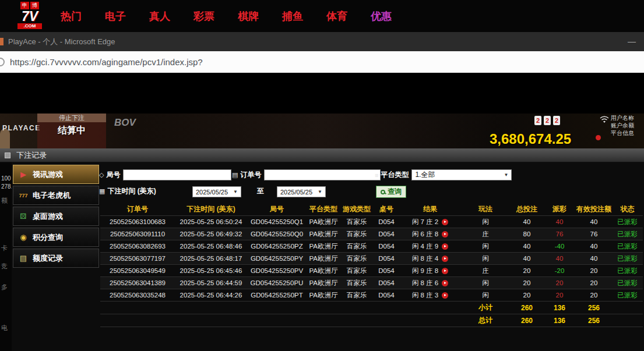 This screenshot has width=644, height=351. Describe the element at coordinates (22, 128) in the screenshot. I see `playace-logo: PLAYACE` at that location.